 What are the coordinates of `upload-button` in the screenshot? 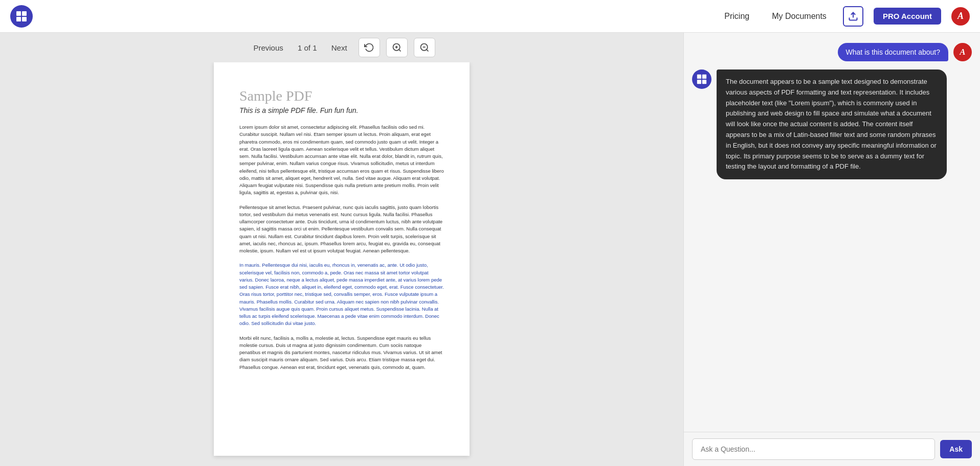 It's located at (853, 16).